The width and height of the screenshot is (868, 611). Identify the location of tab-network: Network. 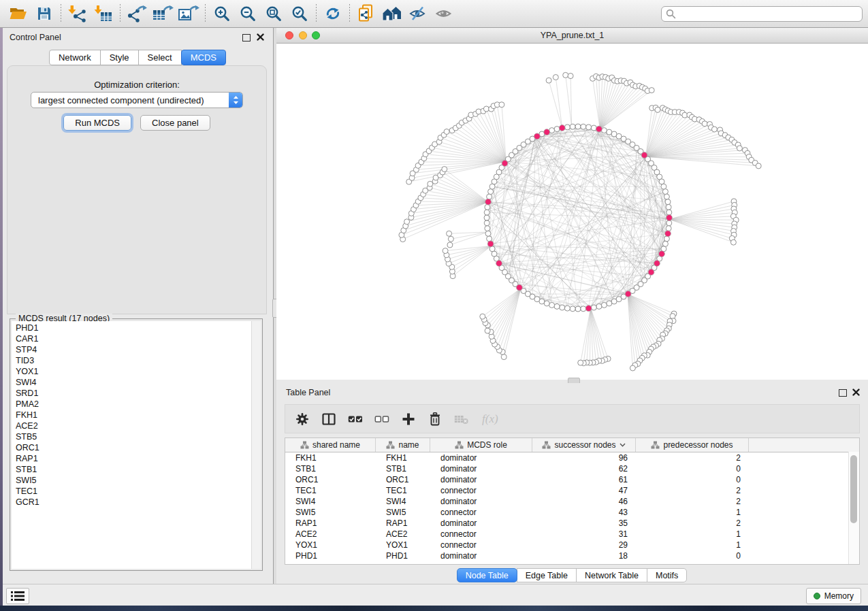
(75, 57).